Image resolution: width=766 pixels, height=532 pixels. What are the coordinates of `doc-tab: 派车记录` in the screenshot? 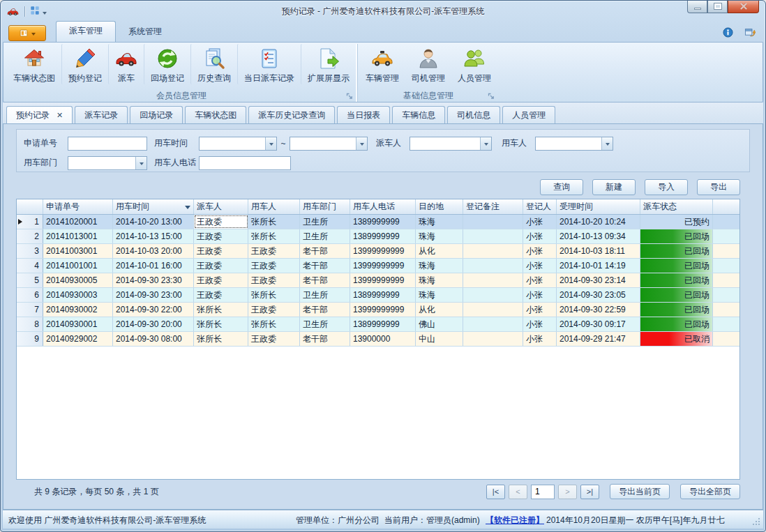 It's located at (101, 114).